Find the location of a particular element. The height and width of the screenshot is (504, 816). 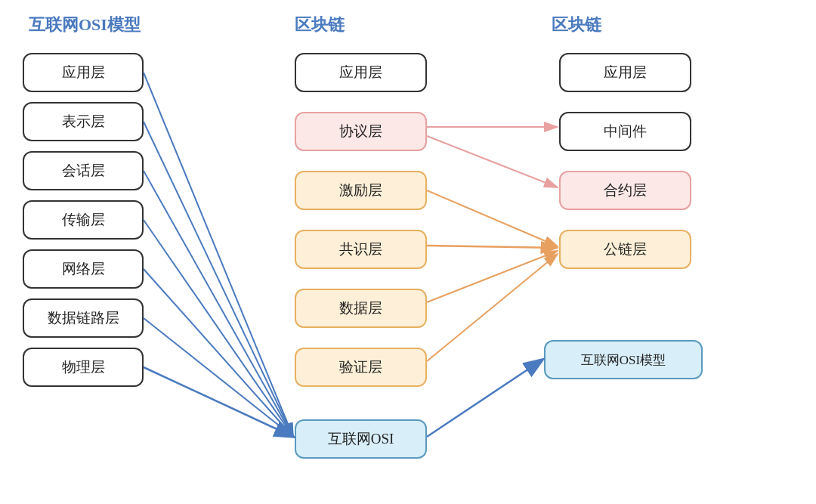

c3-box-3: 合约层 is located at coordinates (626, 190).